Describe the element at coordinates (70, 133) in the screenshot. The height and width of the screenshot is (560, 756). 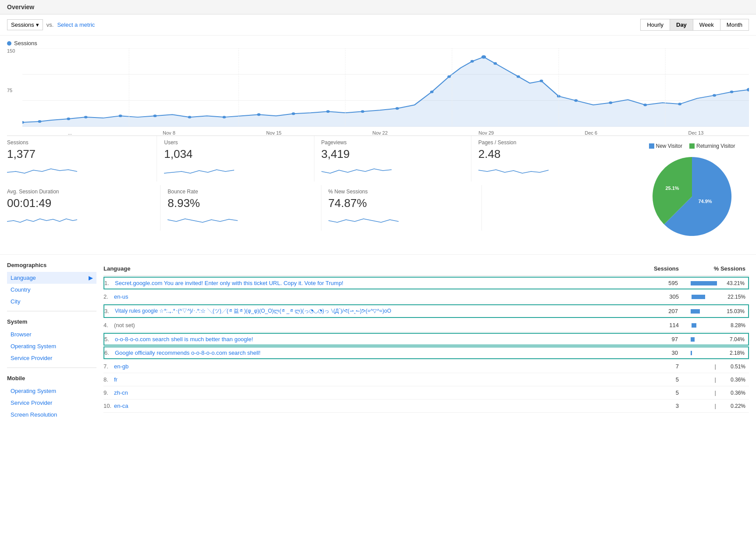
I see `x-label-0: ...` at that location.